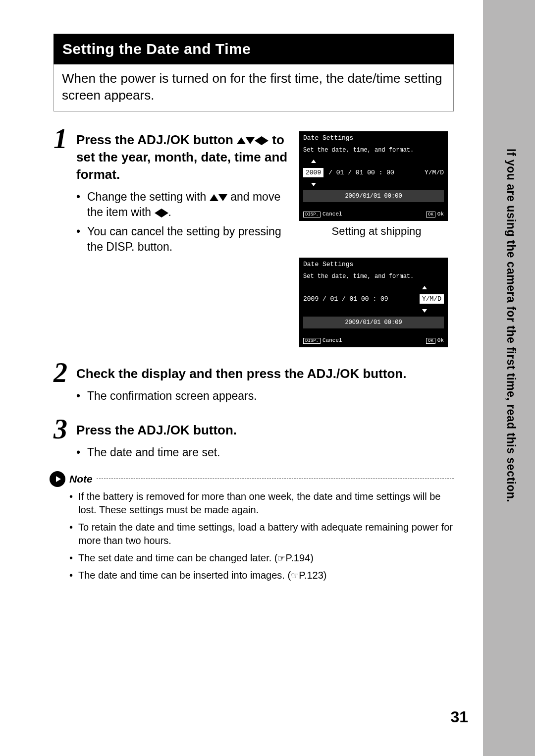  Describe the element at coordinates (262, 503) in the screenshot. I see `note-bullet: •If the battery is removed for more than…` at that location.